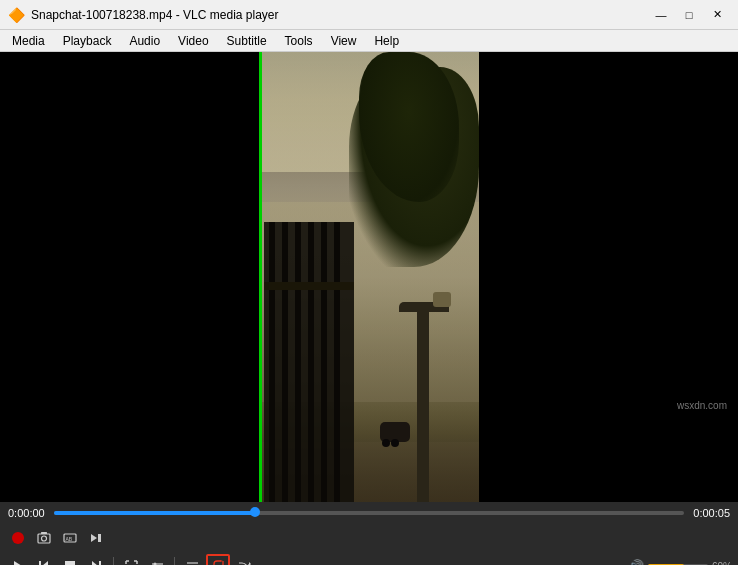 This screenshot has height=565, width=738. Describe the element at coordinates (369, 513) in the screenshot. I see `seek-bar-container: 0:00:00 0:00:05` at that location.